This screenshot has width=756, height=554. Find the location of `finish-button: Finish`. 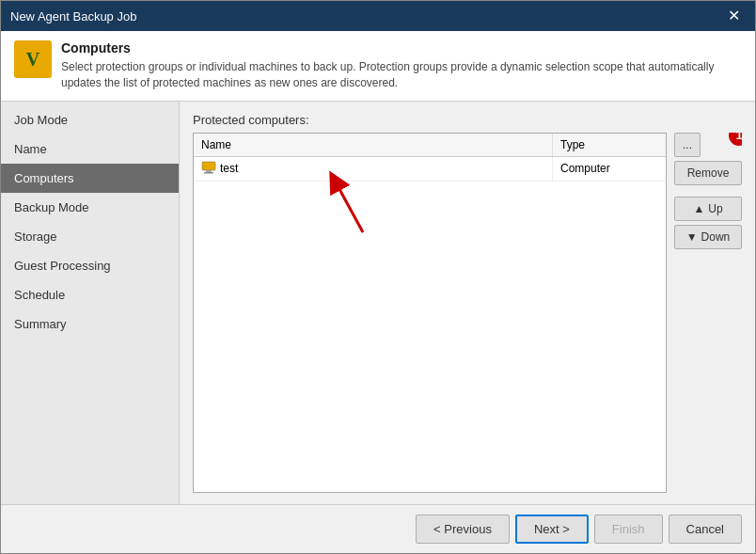

finish-button: Finish is located at coordinates (628, 529).